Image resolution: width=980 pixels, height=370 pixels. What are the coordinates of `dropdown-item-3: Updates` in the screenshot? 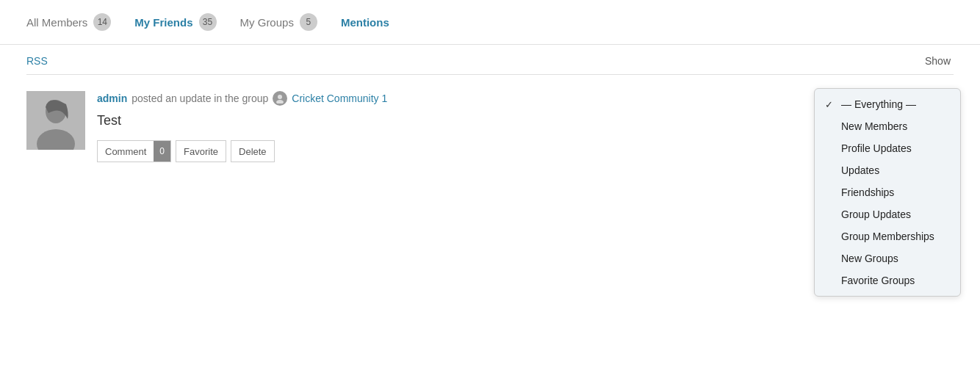 It's located at (887, 167).